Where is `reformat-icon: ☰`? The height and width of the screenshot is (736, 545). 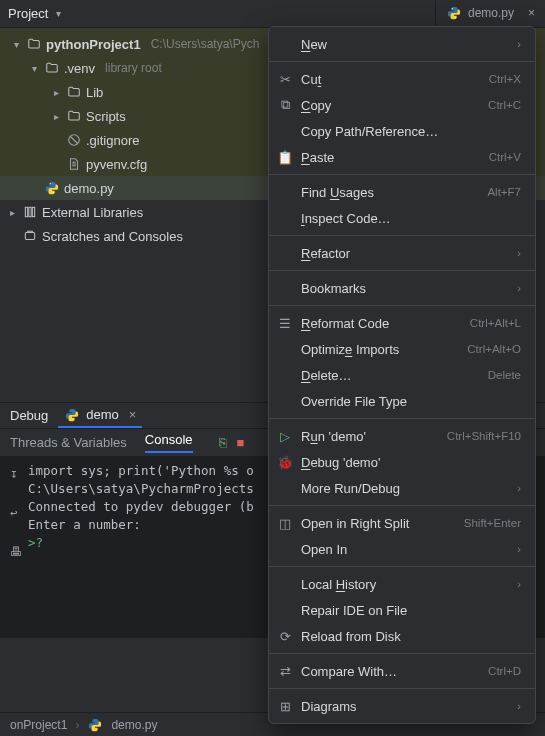
reformat-icon: ☰ is located at coordinates (285, 323).